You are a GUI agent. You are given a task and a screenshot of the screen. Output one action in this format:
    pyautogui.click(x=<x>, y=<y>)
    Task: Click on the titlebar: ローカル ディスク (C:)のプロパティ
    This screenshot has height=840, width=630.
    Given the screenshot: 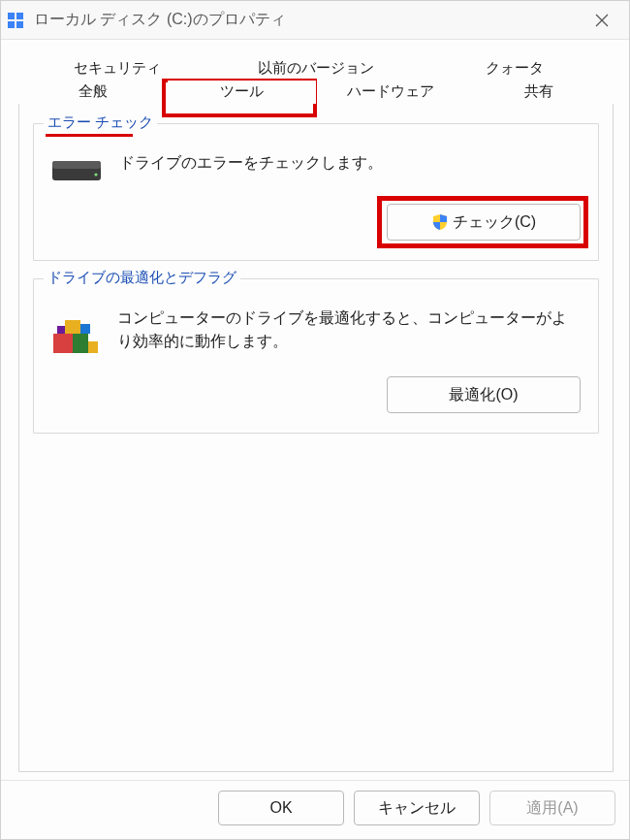 What is the action you would take?
    pyautogui.click(x=315, y=20)
    